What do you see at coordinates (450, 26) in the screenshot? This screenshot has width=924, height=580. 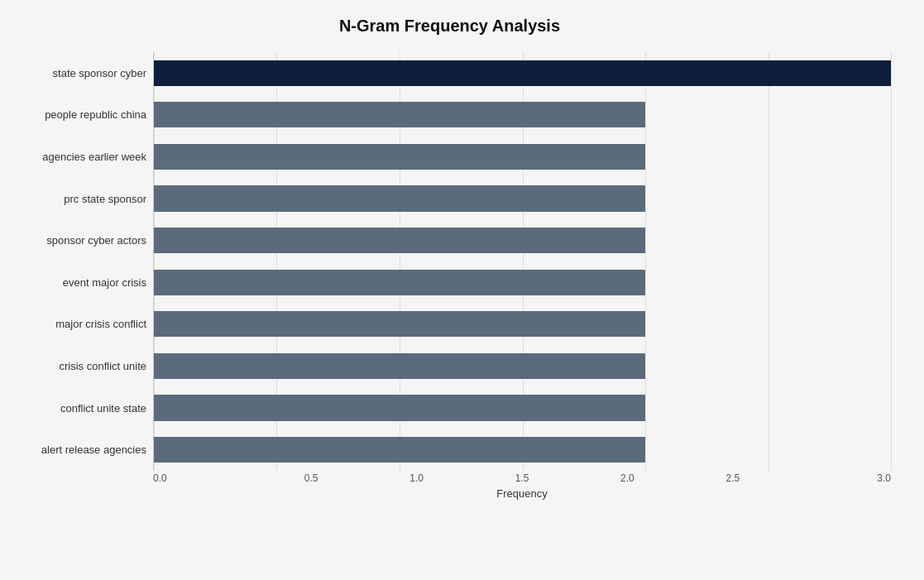 I see `chart-title: N-Gram Frequency Analysis` at bounding box center [450, 26].